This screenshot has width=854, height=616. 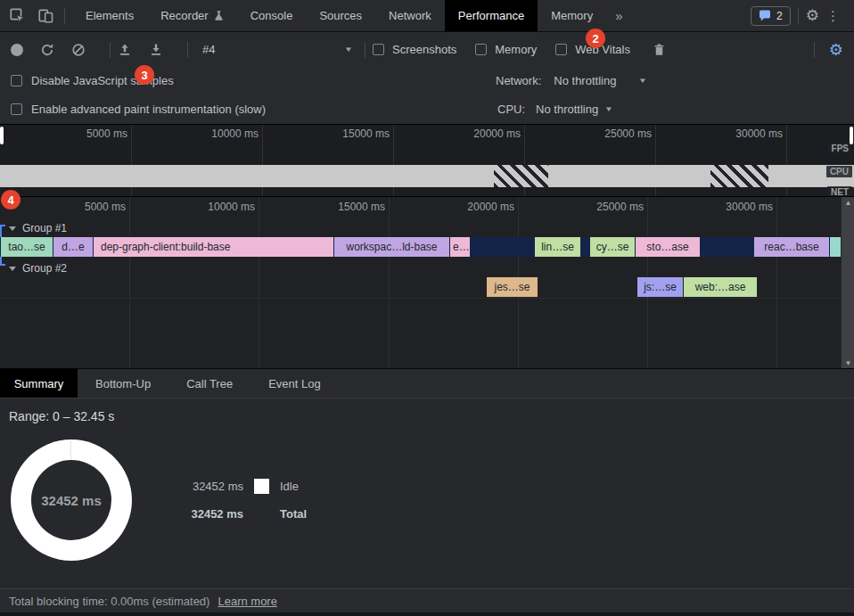 I want to click on flame-bar: cy…se, so click(x=612, y=247).